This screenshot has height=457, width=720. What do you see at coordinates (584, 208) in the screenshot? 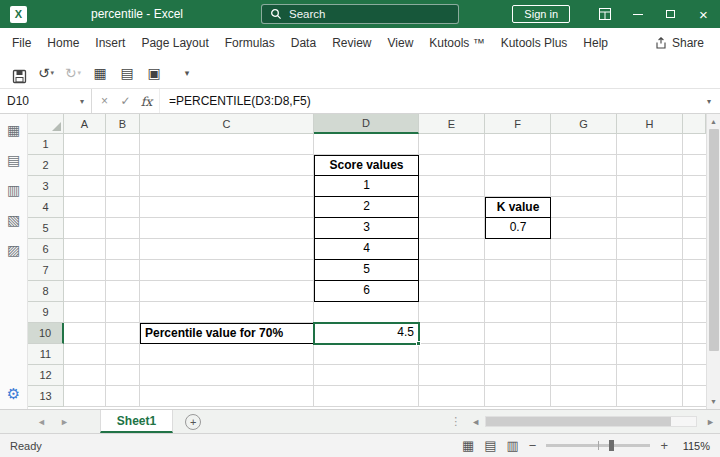
I see `cell-G4` at bounding box center [584, 208].